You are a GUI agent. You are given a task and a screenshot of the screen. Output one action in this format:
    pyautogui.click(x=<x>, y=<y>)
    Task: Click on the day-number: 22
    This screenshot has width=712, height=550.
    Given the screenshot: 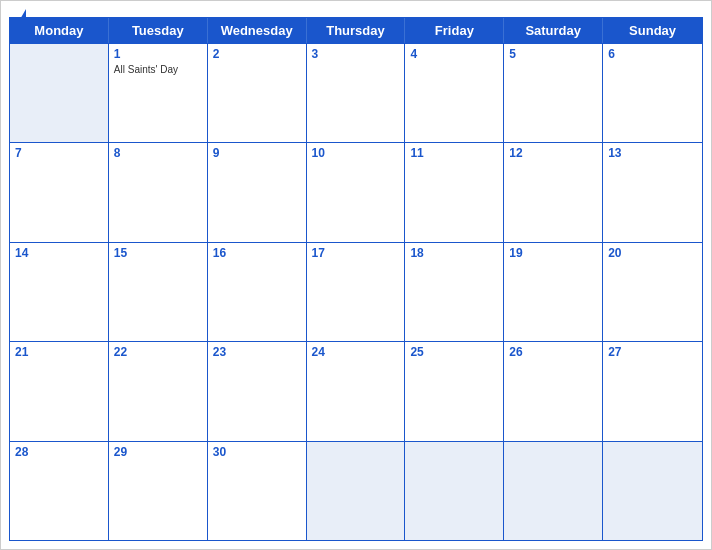 What is the action you would take?
    pyautogui.click(x=158, y=353)
    